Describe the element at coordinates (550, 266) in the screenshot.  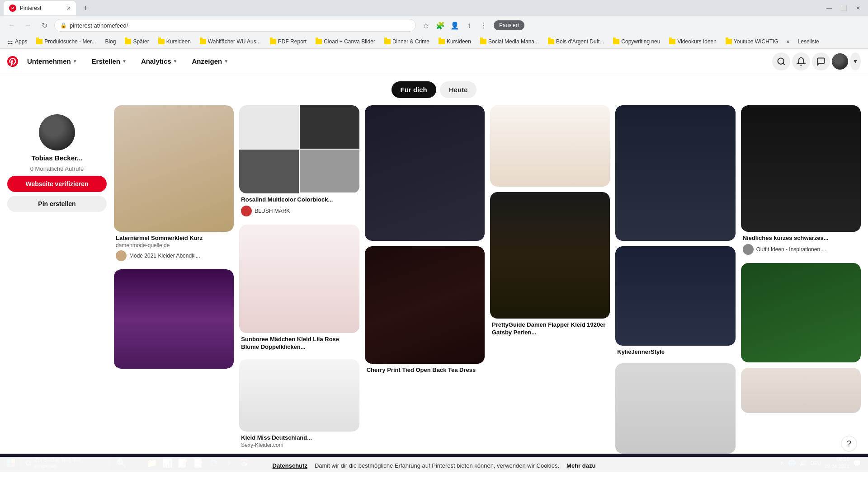
I see `pin-card: PrettyGuide Damen Flapper Kleid 1920er G…` at that location.